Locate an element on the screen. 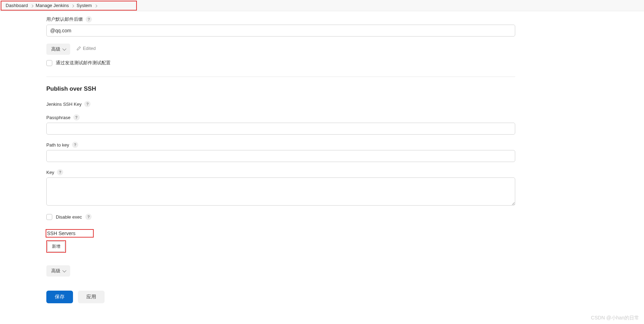  test-email-label: 通过发送测试邮件测试配置 is located at coordinates (83, 63).